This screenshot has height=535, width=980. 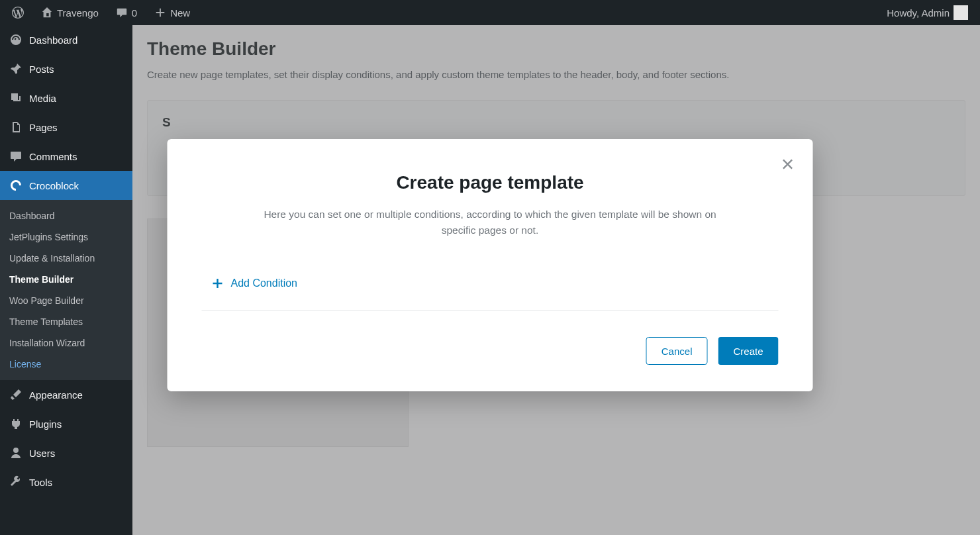 What do you see at coordinates (490, 222) in the screenshot?
I see `modal-description: Here you can set one or multiple conditi…` at bounding box center [490, 222].